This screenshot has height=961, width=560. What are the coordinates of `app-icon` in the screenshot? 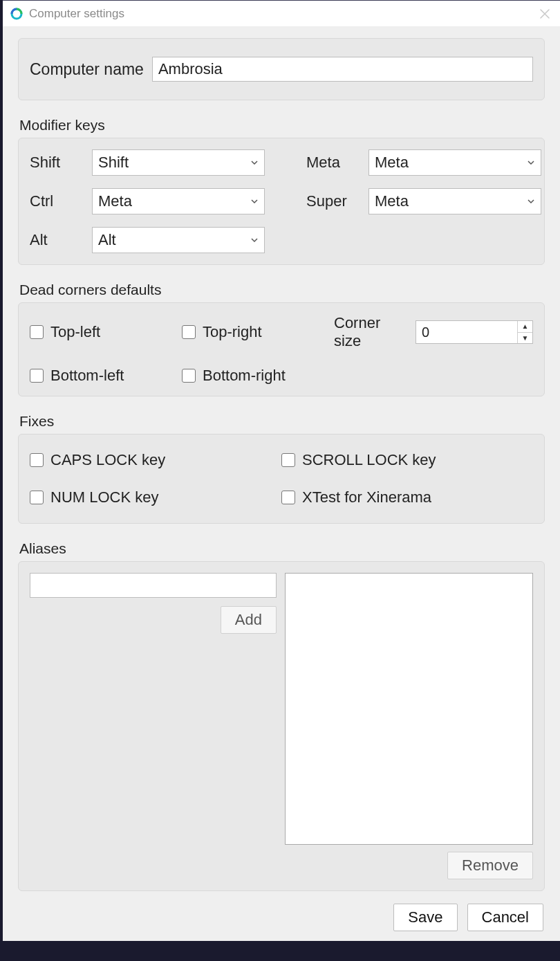 It's located at (17, 14).